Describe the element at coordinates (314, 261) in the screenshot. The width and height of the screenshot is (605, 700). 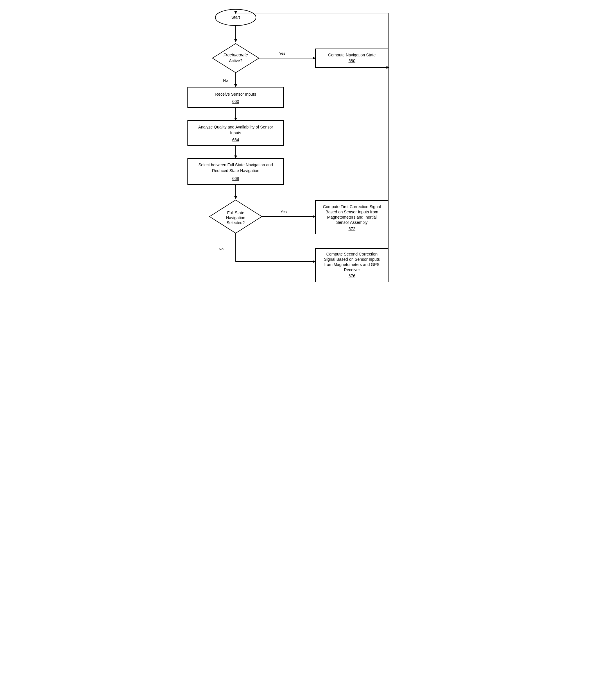
I see `arrowhead-no2` at that location.